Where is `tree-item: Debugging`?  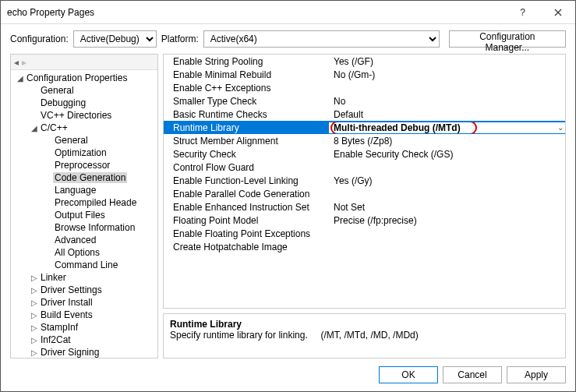
tree-item: Debugging is located at coordinates (84, 103).